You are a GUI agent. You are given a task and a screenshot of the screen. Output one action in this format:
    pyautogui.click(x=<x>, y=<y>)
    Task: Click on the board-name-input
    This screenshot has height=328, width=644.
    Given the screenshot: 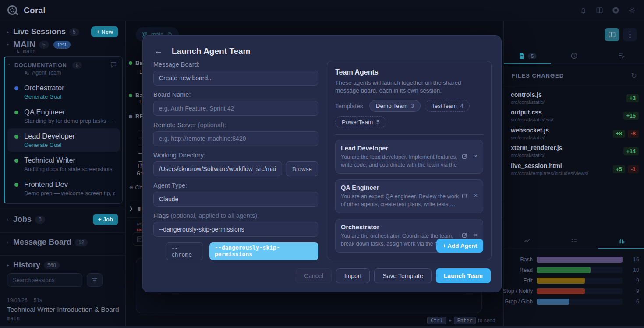 What is the action you would take?
    pyautogui.click(x=236, y=108)
    